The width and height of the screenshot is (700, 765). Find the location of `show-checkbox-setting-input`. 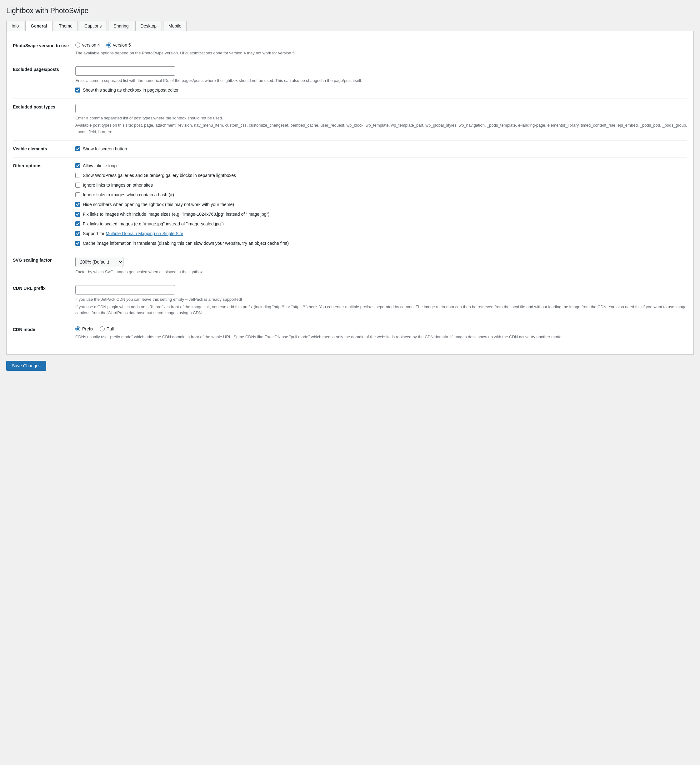

show-checkbox-setting-input is located at coordinates (78, 90).